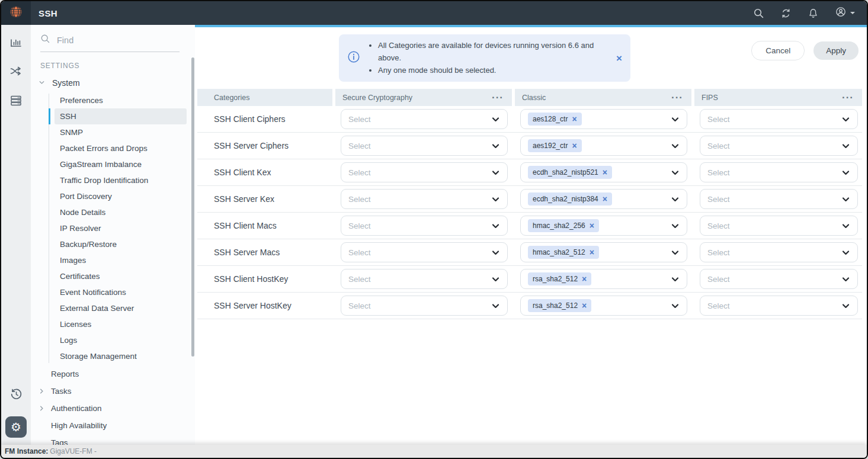 This screenshot has width=868, height=459. What do you see at coordinates (121, 165) in the screenshot?
I see `sidebar-item-gigastream-imbalance: GigaStream Imbalance` at bounding box center [121, 165].